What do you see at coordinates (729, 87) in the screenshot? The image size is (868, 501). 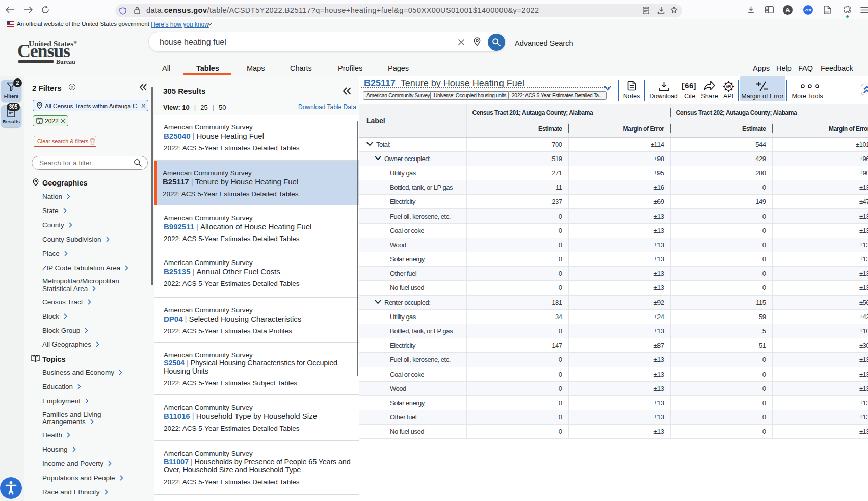 I see `svg-text: API` at bounding box center [729, 87].